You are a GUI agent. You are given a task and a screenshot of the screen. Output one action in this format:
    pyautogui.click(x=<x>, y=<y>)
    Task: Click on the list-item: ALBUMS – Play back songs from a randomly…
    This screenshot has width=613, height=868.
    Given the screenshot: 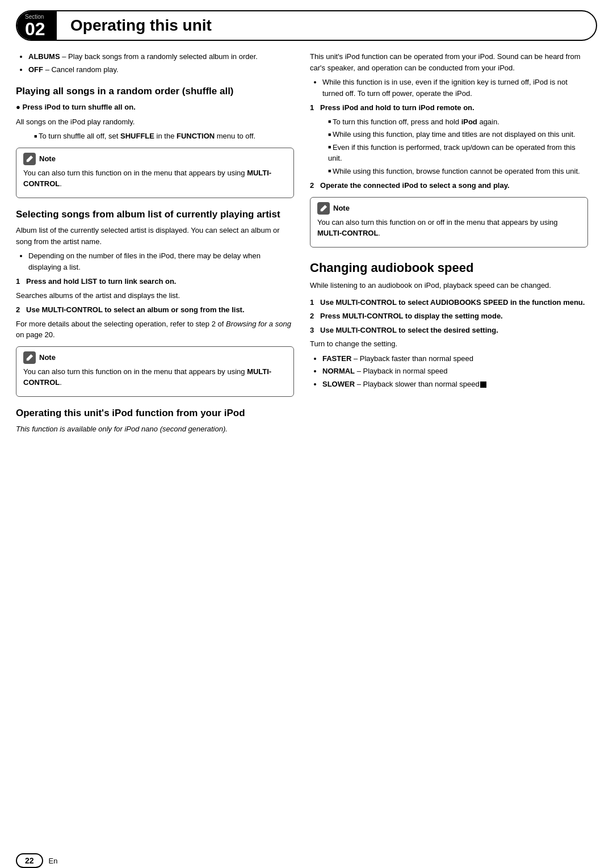 What is the action you would take?
    pyautogui.click(x=161, y=57)
    